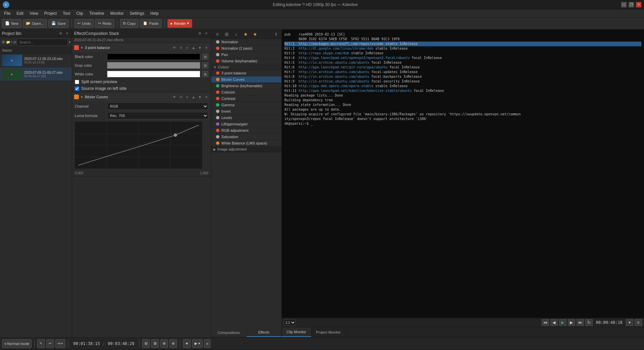 The image size is (644, 350). Describe the element at coordinates (197, 344) in the screenshot. I see `timeline-playback-button: ▶ ▾` at that location.